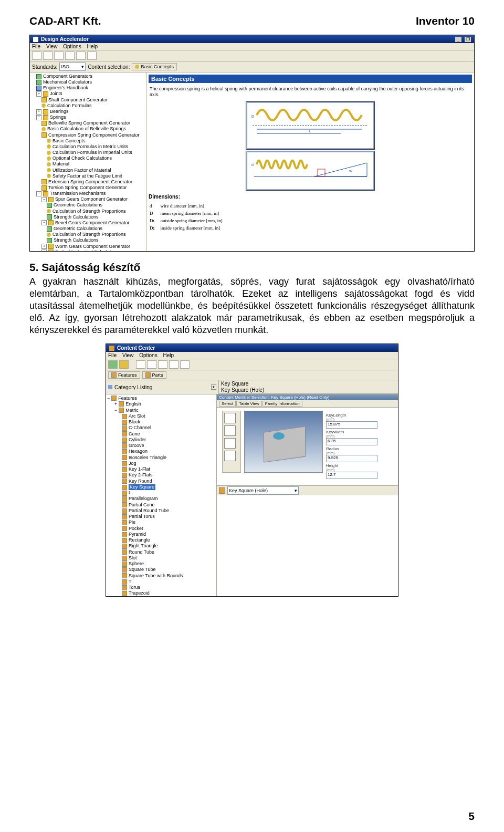  I want to click on property-input: 9.525, so click(352, 459).